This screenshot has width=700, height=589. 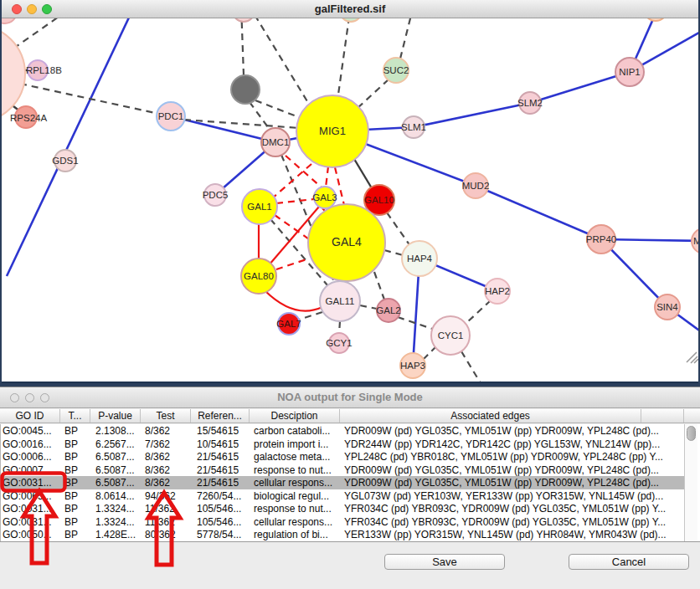 I want to click on table-row: GO:0050...BP1.428E...80/3625778/54...reg…, so click(x=342, y=535).